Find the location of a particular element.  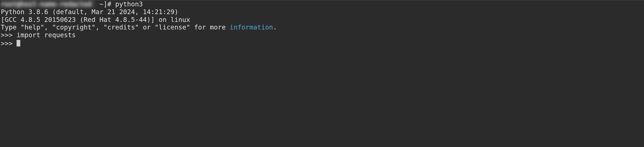

repl-line-current: >>> is located at coordinates (322, 43).